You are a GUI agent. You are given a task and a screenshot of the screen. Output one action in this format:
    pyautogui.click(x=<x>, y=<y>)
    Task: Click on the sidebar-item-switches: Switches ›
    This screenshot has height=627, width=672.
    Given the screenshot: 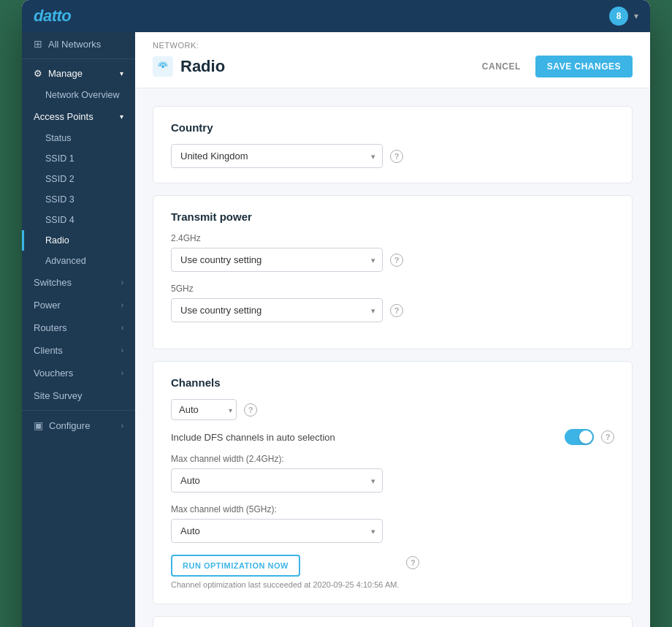 What is the action you would take?
    pyautogui.click(x=79, y=282)
    